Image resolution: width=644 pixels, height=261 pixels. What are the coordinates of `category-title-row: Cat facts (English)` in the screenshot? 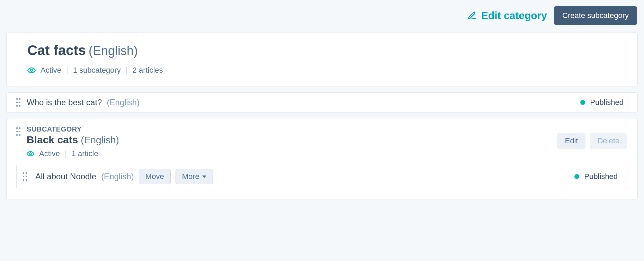 It's located at (325, 51).